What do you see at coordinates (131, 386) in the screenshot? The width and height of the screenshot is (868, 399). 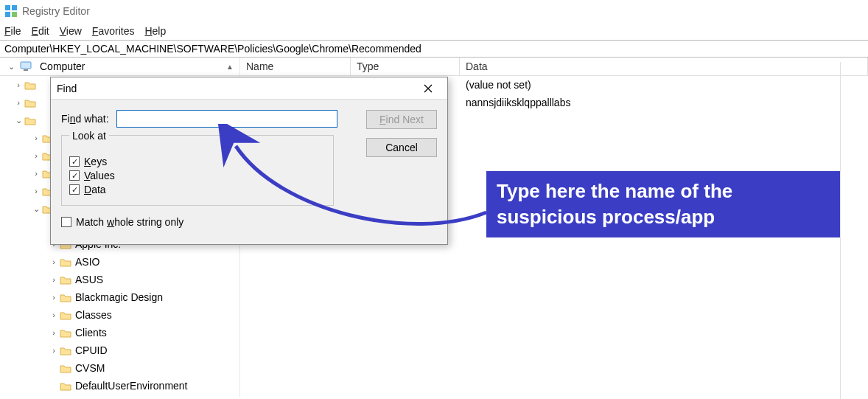 I see `tree-item-label: DefaultUserEnvironment` at bounding box center [131, 386].